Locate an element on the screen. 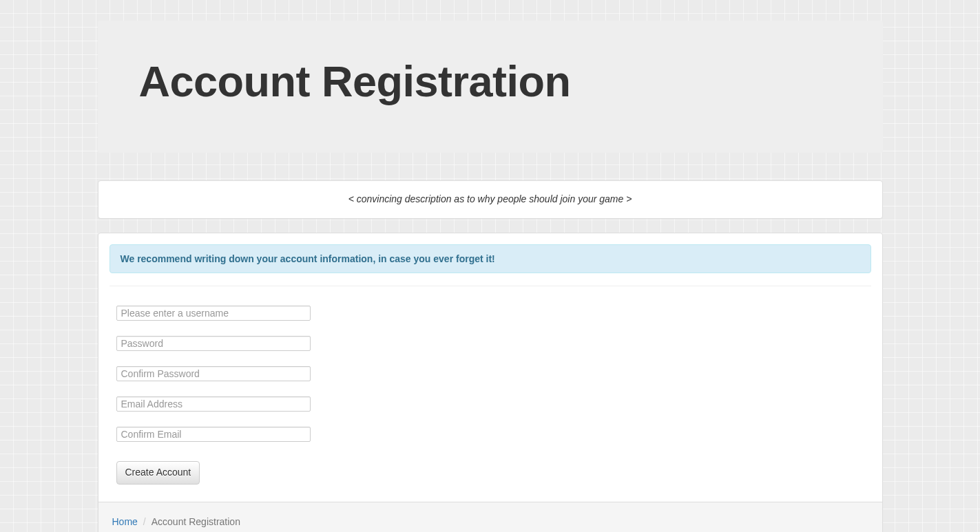  panel-footer: Home / Account Registration is located at coordinates (490, 517).